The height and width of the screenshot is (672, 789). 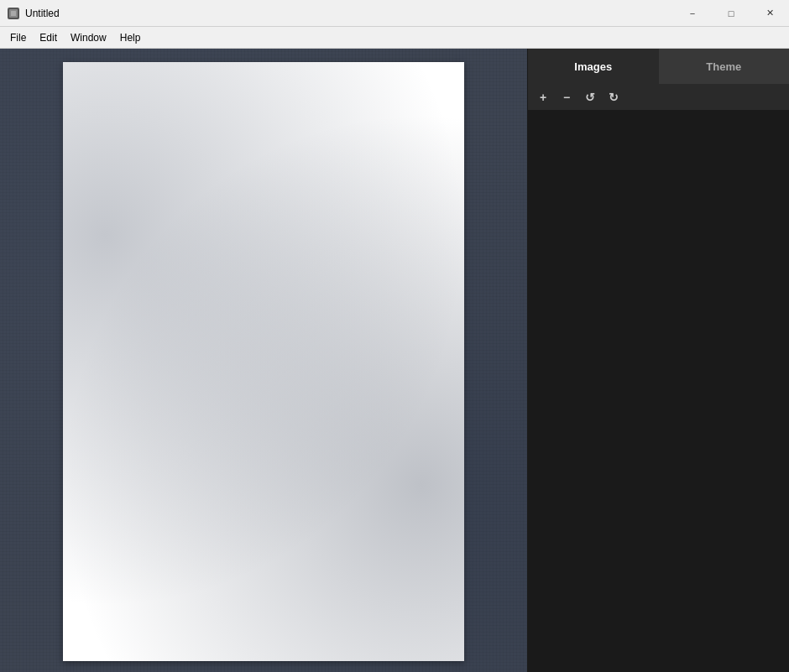 I want to click on redo-button: ↻, so click(x=614, y=97).